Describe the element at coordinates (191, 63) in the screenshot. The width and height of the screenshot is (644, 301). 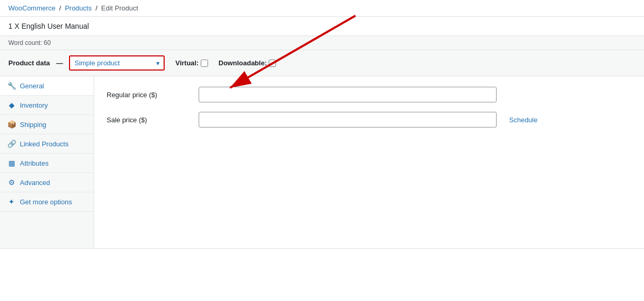
I see `virtual-label: Virtual:` at that location.